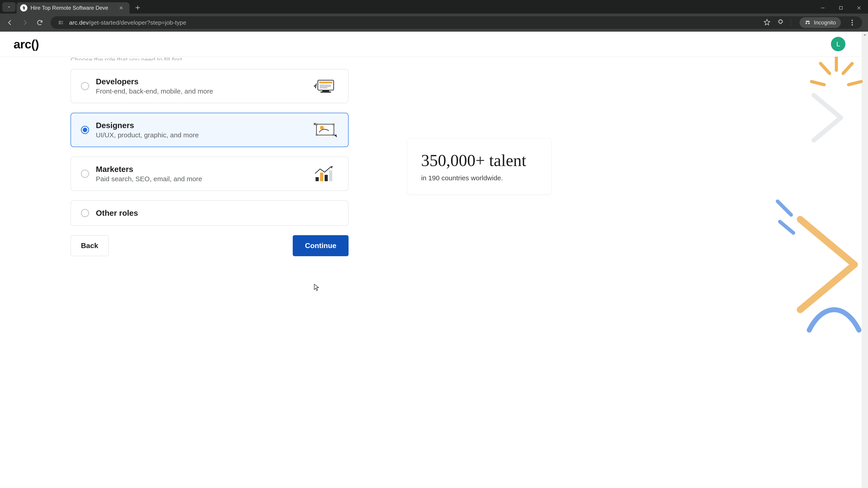 This screenshot has height=488, width=868. What do you see at coordinates (204, 82) in the screenshot?
I see `option-title: Developers` at bounding box center [204, 82].